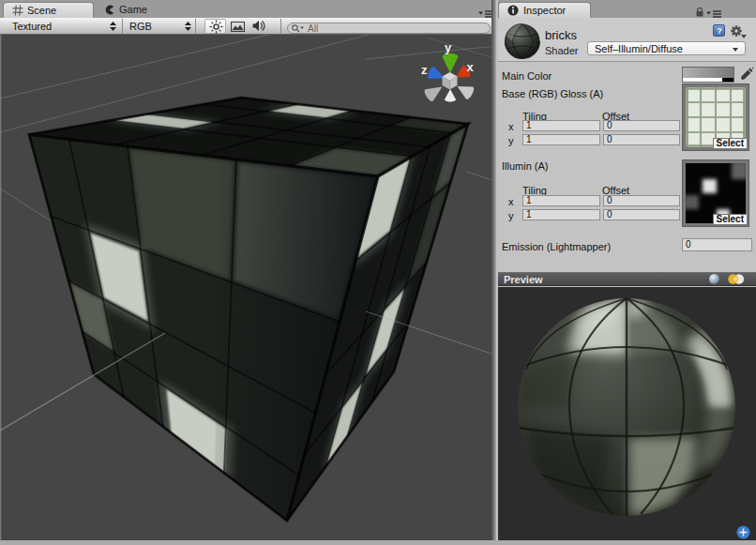 This screenshot has height=545, width=756. What do you see at coordinates (424, 69) in the screenshot?
I see `svg-text: z` at bounding box center [424, 69].